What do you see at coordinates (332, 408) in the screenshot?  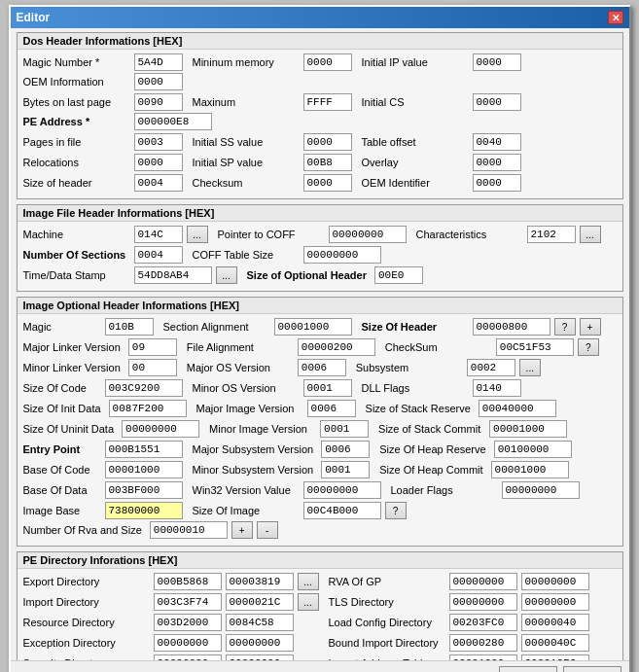 I see `major-image-input` at bounding box center [332, 408].